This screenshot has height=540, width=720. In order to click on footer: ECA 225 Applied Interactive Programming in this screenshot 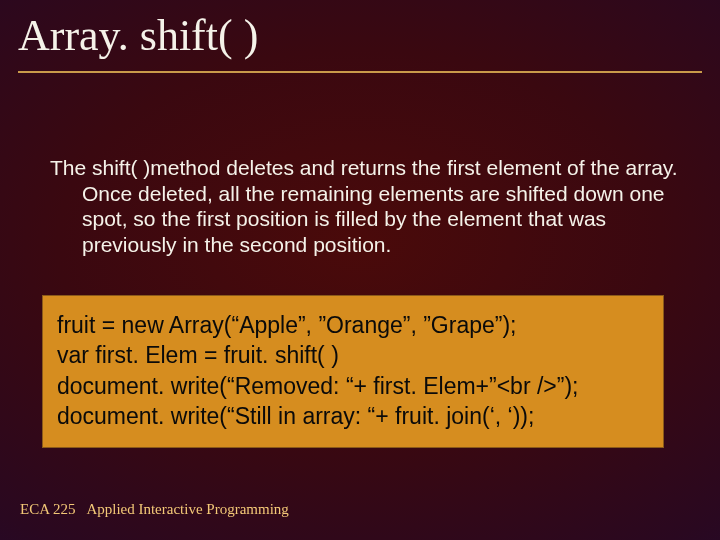, I will do `click(154, 510)`.